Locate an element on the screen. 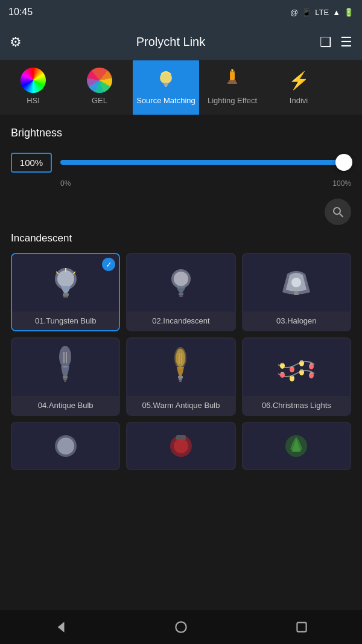 The height and width of the screenshot is (644, 362). light-icon-halogen is located at coordinates (297, 282).